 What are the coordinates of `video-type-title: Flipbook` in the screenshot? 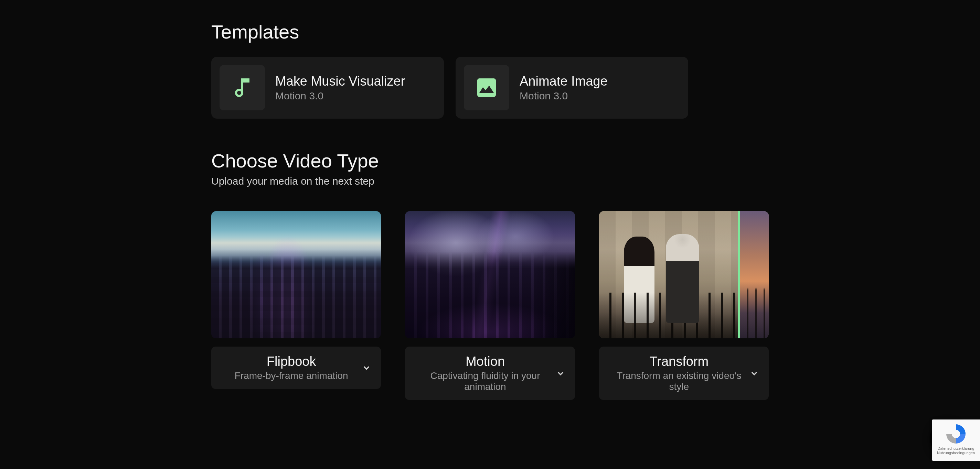 It's located at (291, 362).